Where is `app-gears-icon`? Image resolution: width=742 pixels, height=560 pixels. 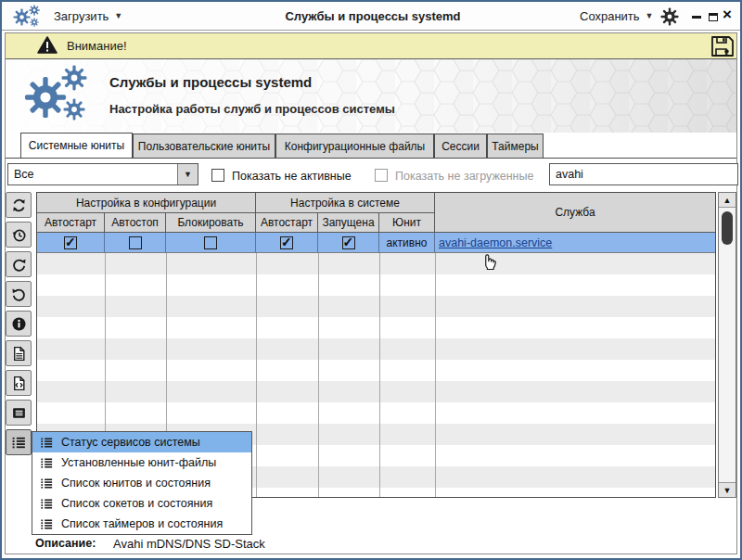 app-gears-icon is located at coordinates (29, 17).